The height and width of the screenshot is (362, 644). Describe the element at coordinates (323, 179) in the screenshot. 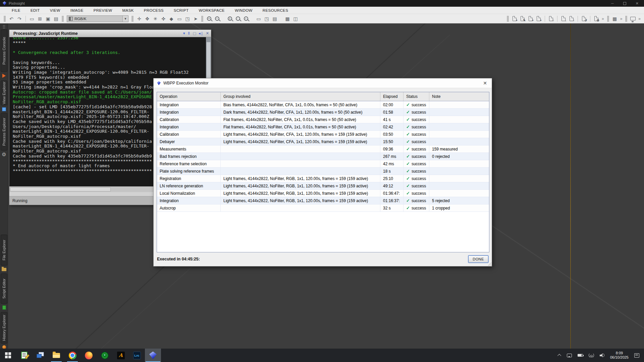

I see `table-row: RegistrationLight frames, 4144x2822, NoF…` at that location.